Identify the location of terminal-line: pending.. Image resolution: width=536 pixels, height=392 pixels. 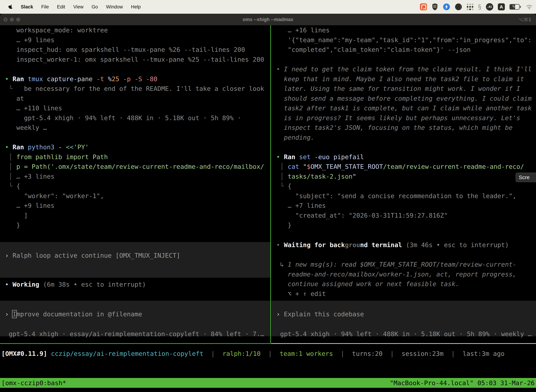
(406, 138).